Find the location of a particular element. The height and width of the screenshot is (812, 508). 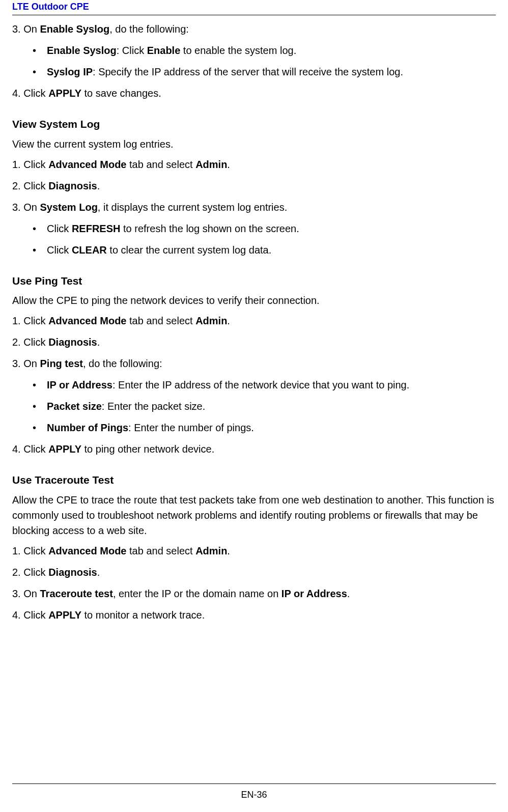

intro-traceroute: Allow the CPE to trace the route that te… is located at coordinates (254, 515).